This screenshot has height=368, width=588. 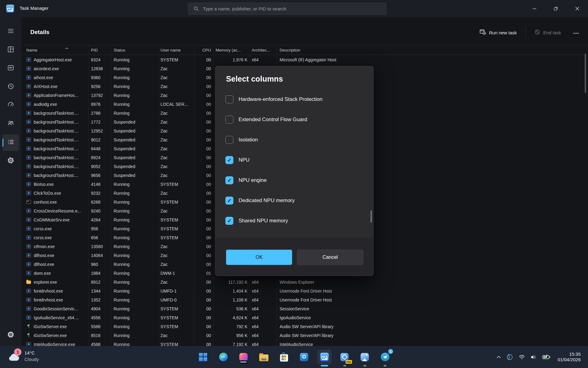 What do you see at coordinates (135, 50) in the screenshot?
I see `column-header-status: Status` at bounding box center [135, 50].